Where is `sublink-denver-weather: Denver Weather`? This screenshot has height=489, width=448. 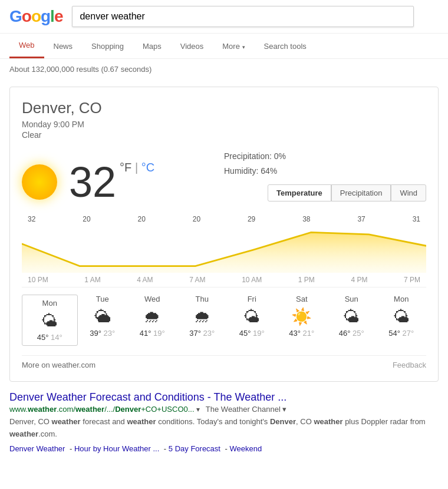
sublink-denver-weather: Denver Weather is located at coordinates (37, 449).